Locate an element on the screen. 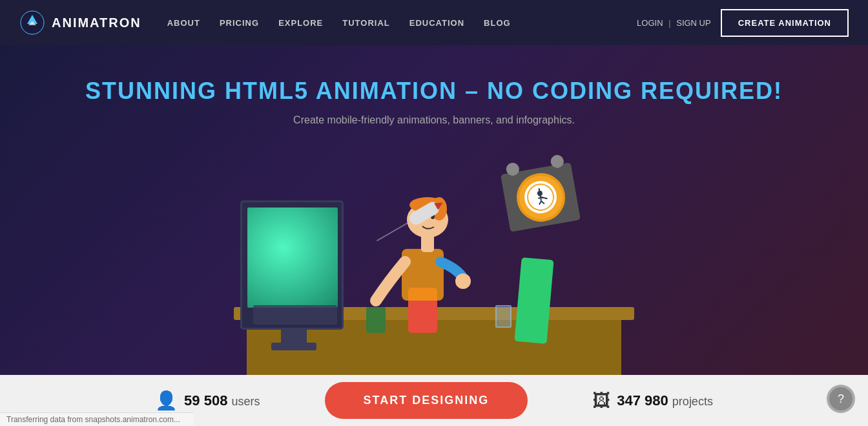 This screenshot has height=426, width=868. monitor-base is located at coordinates (294, 346).